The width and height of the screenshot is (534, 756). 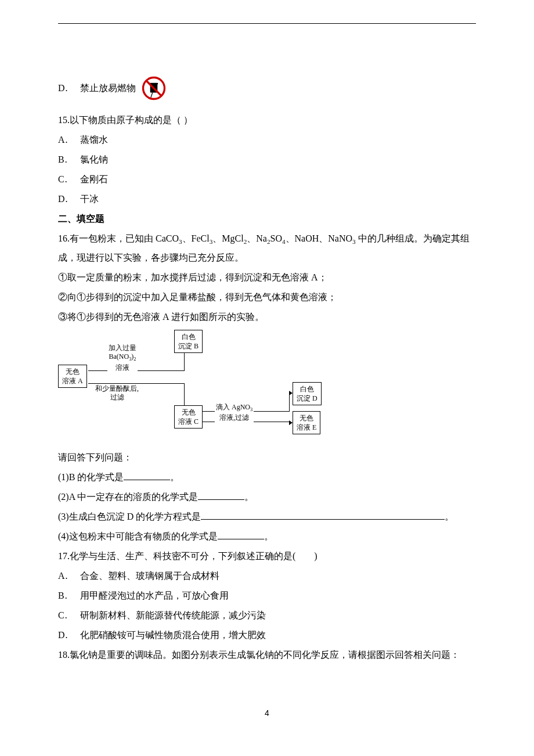 I want to click on option-text: 干冰, so click(x=89, y=199).